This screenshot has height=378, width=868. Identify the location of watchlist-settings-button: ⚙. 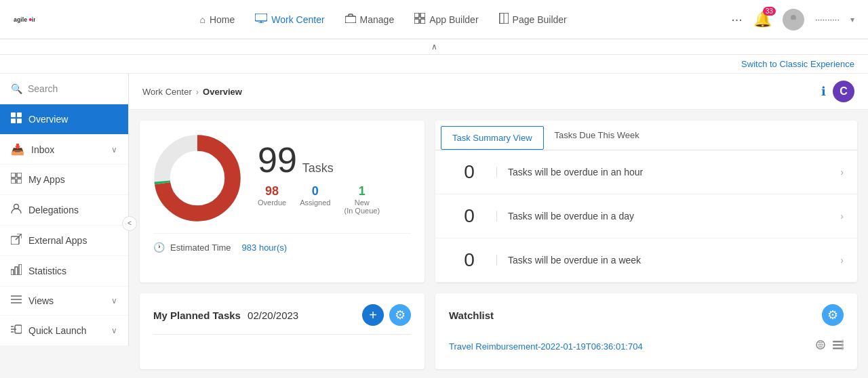
(833, 315).